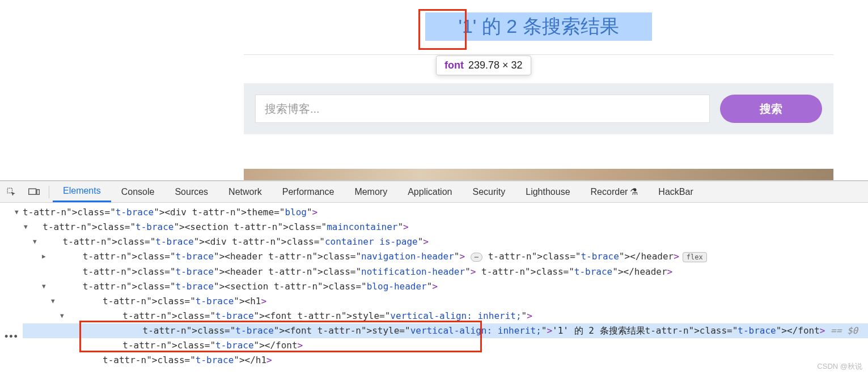 This screenshot has width=868, height=375. I want to click on dom-line: t-attr-n">class="t-brace"></h1>, so click(446, 360).